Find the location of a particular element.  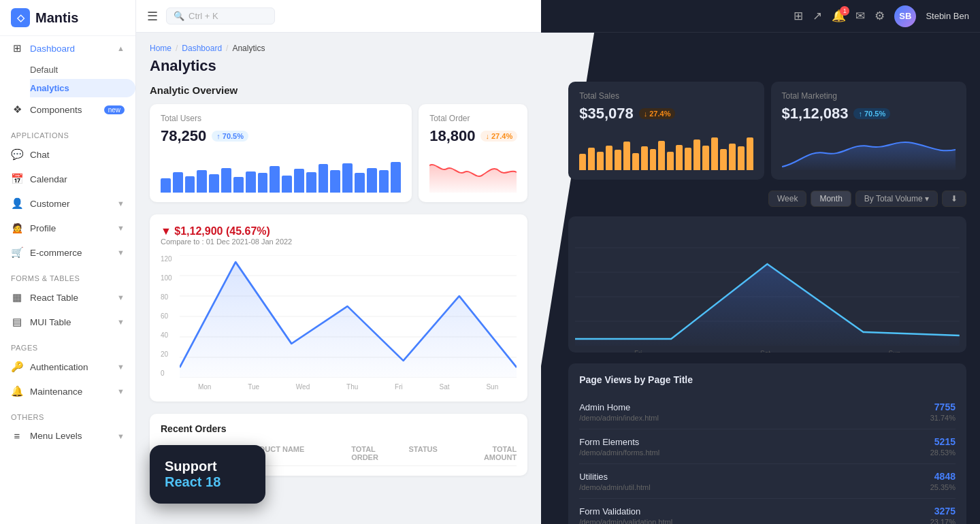

pv-stats: 7755 31.74% is located at coordinates (943, 412).